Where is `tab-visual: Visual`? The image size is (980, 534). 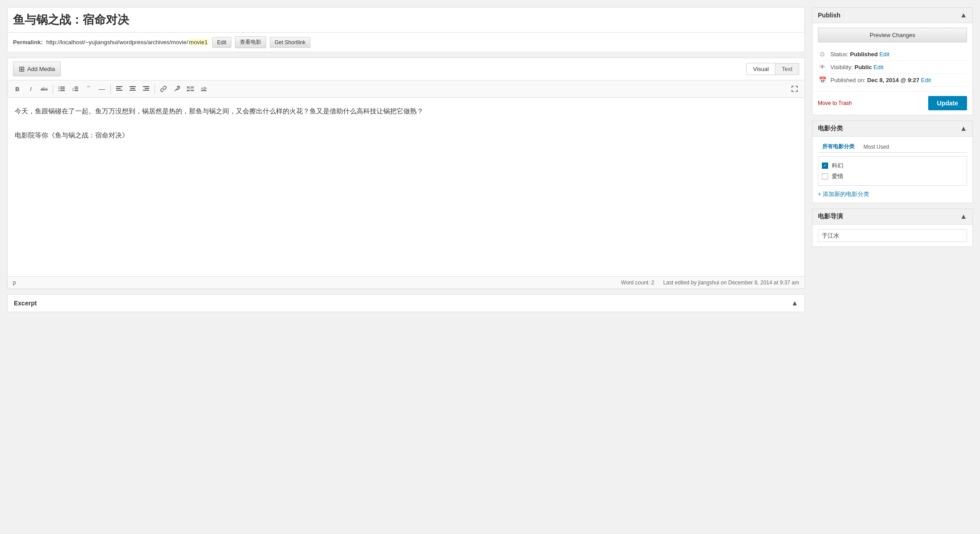
tab-visual: Visual is located at coordinates (761, 69).